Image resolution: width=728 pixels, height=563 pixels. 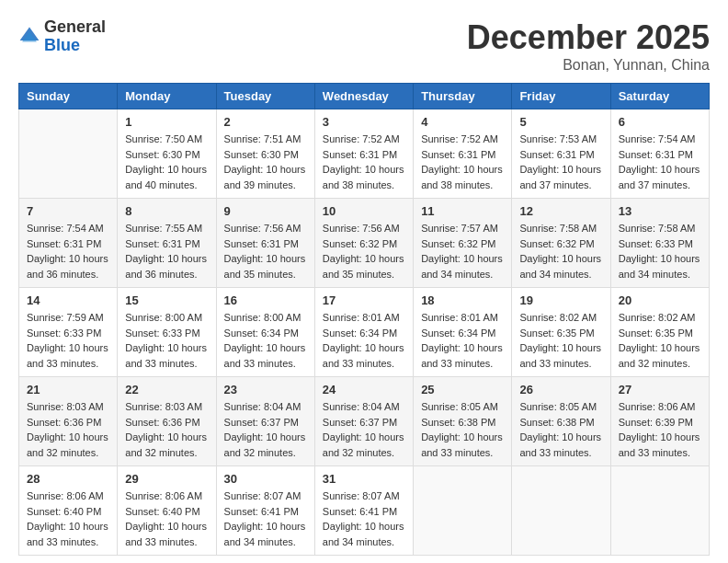 What do you see at coordinates (68, 421) in the screenshot?
I see `calendar-day-21: 21Sunrise: 8:03 AM Sunset: 6:36 PM Dayli…` at bounding box center [68, 421].